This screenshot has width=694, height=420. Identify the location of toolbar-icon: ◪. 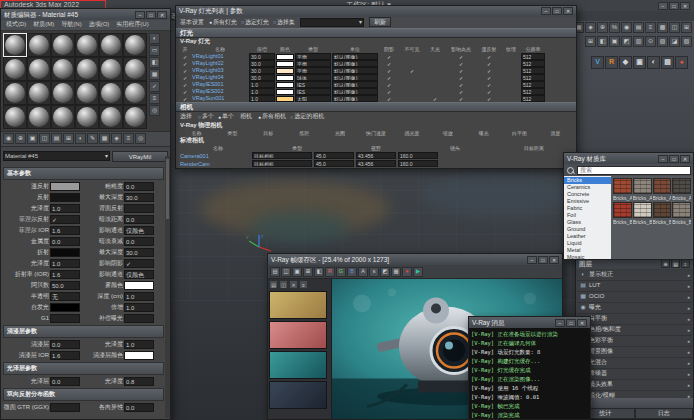
(674, 42).